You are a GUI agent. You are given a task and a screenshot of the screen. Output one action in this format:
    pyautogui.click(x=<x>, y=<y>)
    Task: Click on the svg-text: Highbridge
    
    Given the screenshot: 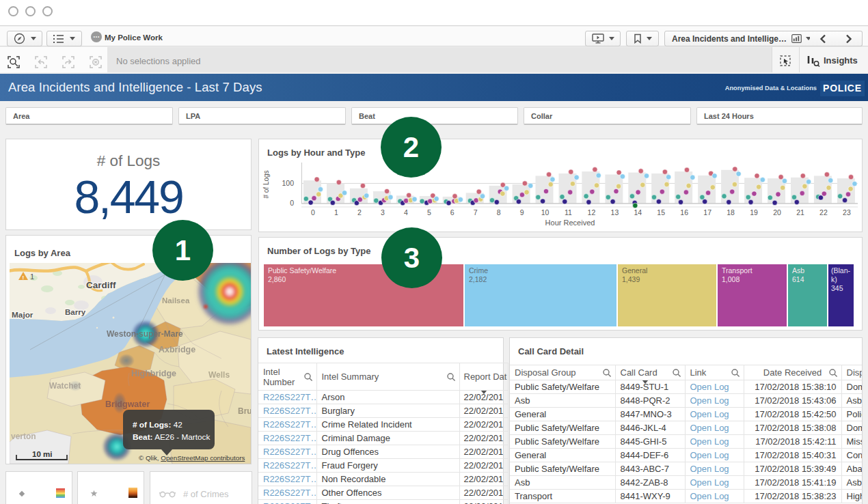 What is the action you would take?
    pyautogui.click(x=154, y=374)
    